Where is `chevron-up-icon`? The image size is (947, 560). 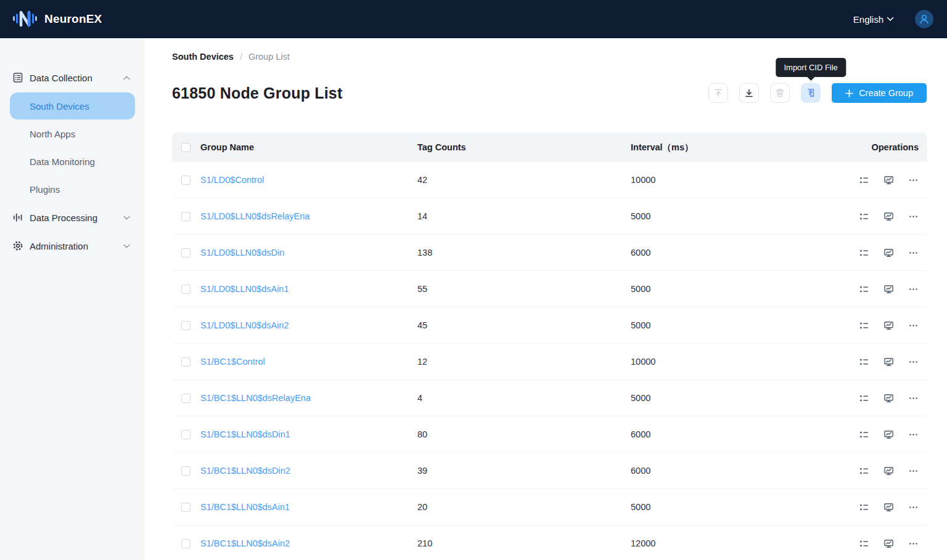 chevron-up-icon is located at coordinates (127, 78).